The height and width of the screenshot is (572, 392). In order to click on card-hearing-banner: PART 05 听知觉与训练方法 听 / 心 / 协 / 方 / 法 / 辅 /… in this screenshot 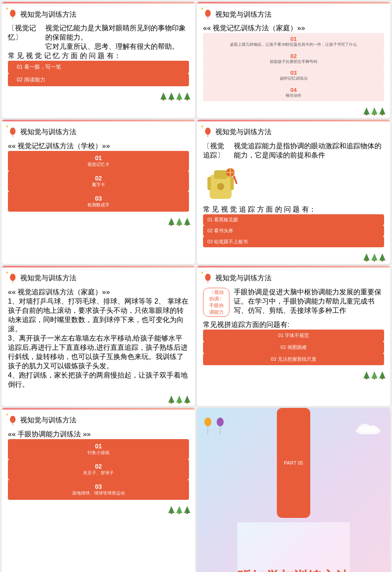, I will do `click(294, 490)`.